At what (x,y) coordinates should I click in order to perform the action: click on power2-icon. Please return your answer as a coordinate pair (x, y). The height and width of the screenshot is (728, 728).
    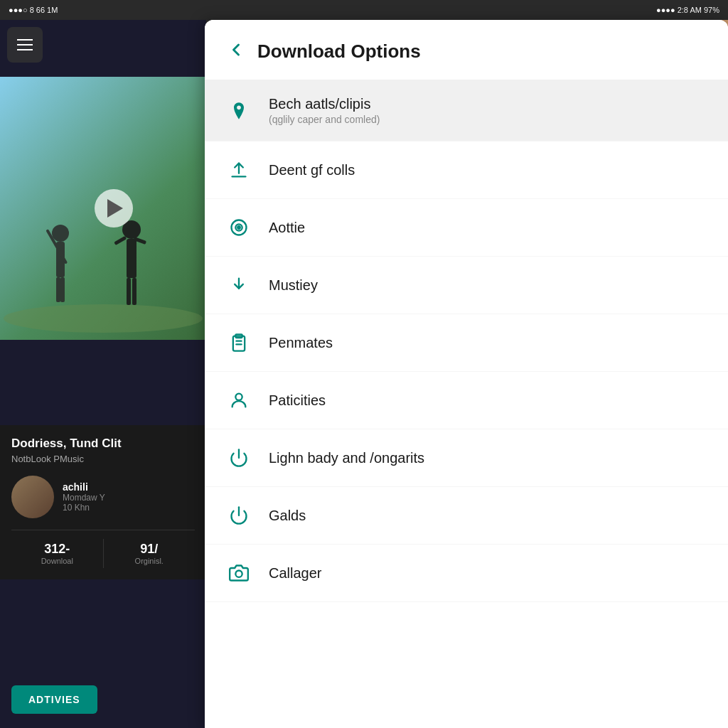
    Looking at the image, I should click on (239, 515).